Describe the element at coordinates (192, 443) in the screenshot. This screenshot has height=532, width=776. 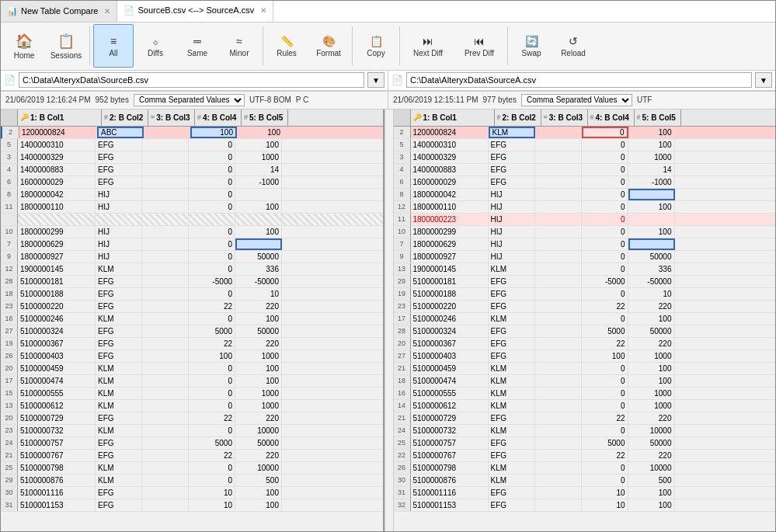
I see `table-row: 245100000757EFG500050000` at that location.